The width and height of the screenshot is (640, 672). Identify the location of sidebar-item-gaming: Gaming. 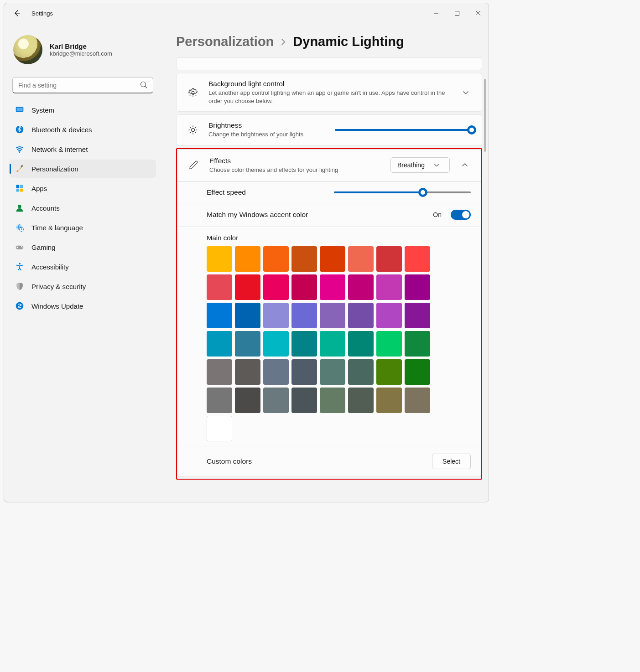
(83, 247).